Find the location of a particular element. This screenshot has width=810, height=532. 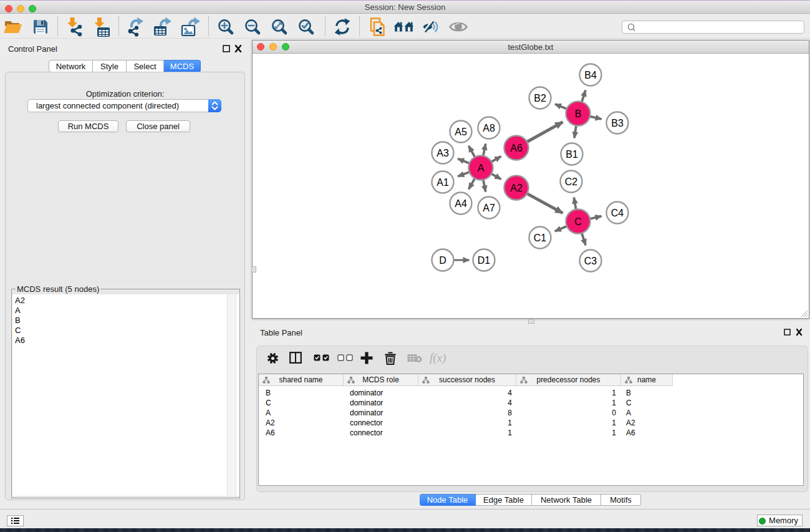

svg-text: A2 is located at coordinates (516, 188).